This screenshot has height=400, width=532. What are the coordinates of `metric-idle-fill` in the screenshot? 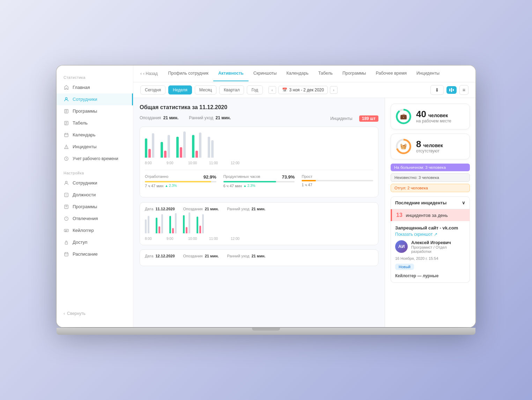 It's located at (309, 181).